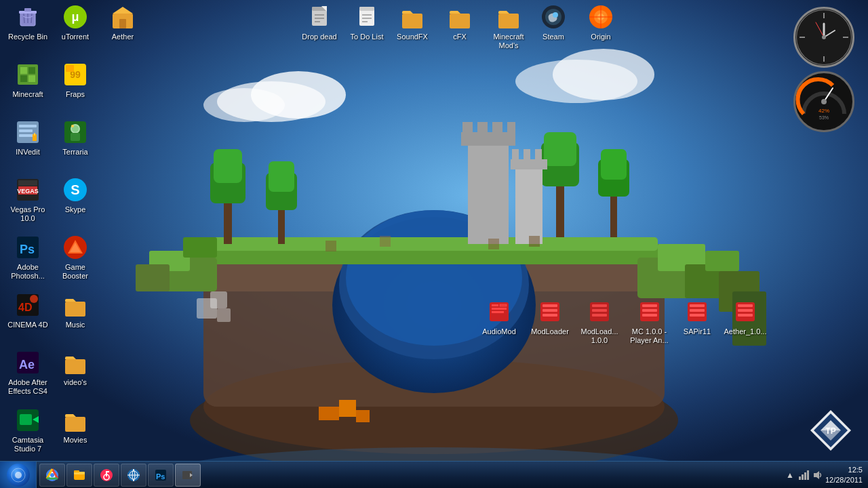 This screenshot has height=488, width=868. Describe the element at coordinates (367, 23) in the screenshot. I see `todolist-icon: To Do List` at that location.